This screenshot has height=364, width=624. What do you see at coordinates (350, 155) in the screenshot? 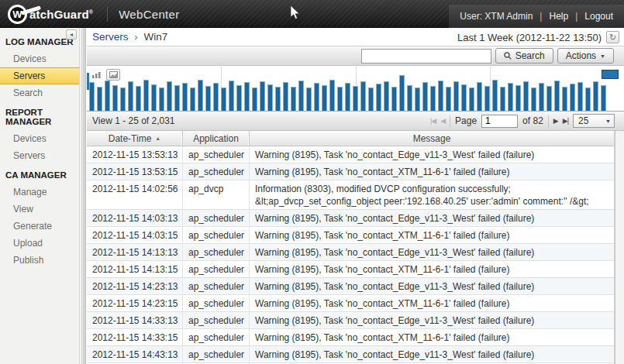
I see `table-row: 2012-11-15 13:53:13ap_schedulerWarning (…` at bounding box center [350, 155].